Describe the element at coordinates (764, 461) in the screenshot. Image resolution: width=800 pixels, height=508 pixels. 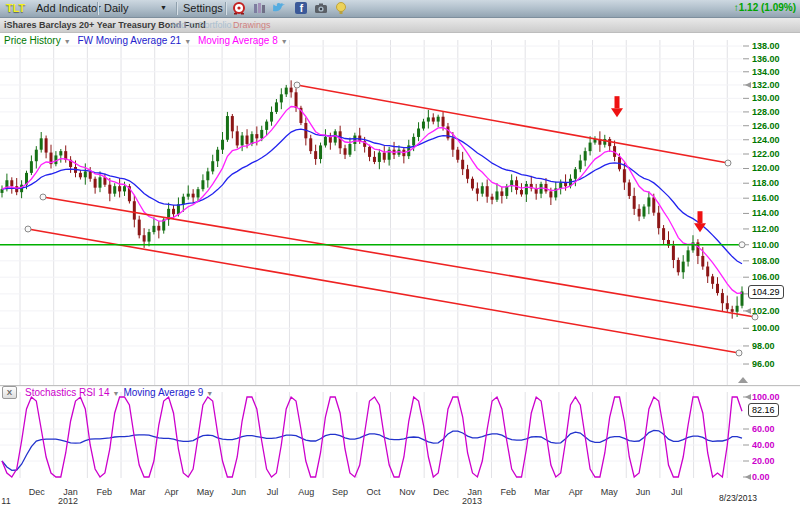
I see `stoch-tick-label: 20.00` at that location.